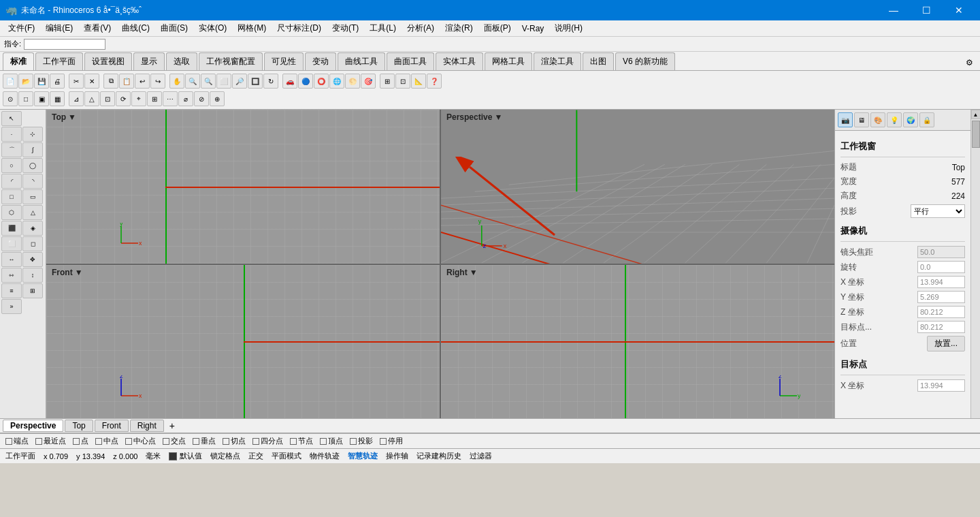 The image size is (980, 517). What do you see at coordinates (33, 134) in the screenshot?
I see `lt-point2: ⊹` at bounding box center [33, 134].